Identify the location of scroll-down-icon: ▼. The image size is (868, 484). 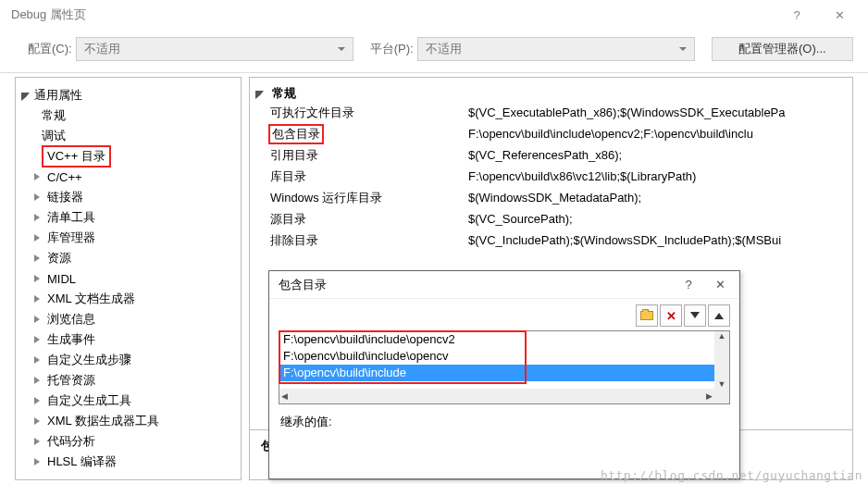
(722, 384).